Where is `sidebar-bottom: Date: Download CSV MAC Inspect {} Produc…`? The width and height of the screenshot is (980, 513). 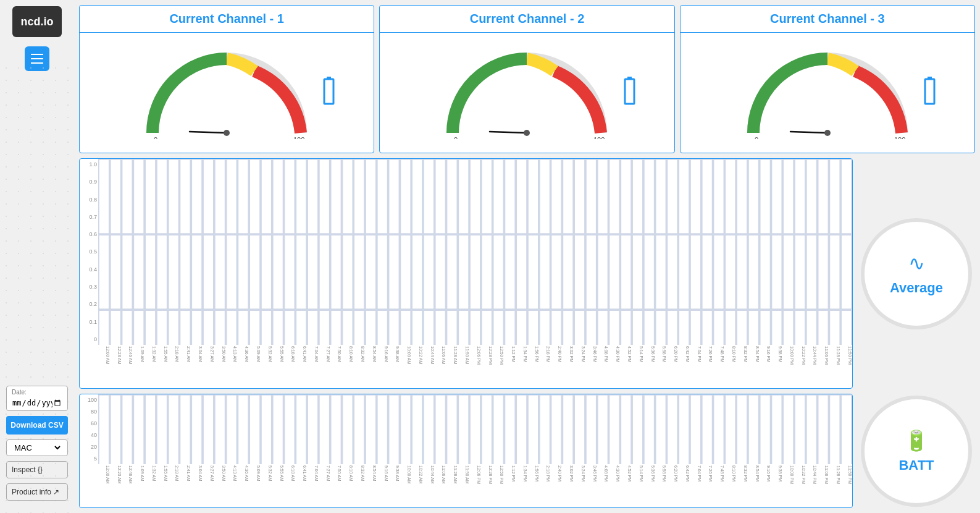
sidebar-bottom: Date: Download CSV MAC Inspect {} Produc… is located at coordinates (37, 443).